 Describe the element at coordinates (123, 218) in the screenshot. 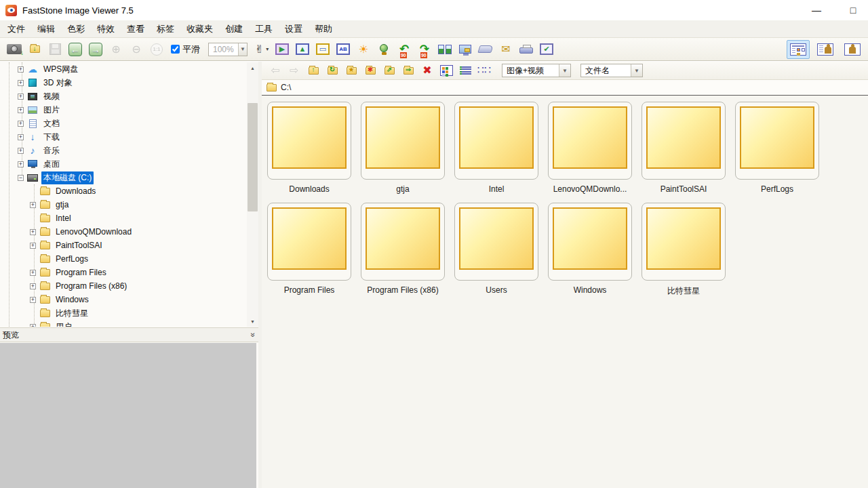

I see `tree-item: Intel` at that location.